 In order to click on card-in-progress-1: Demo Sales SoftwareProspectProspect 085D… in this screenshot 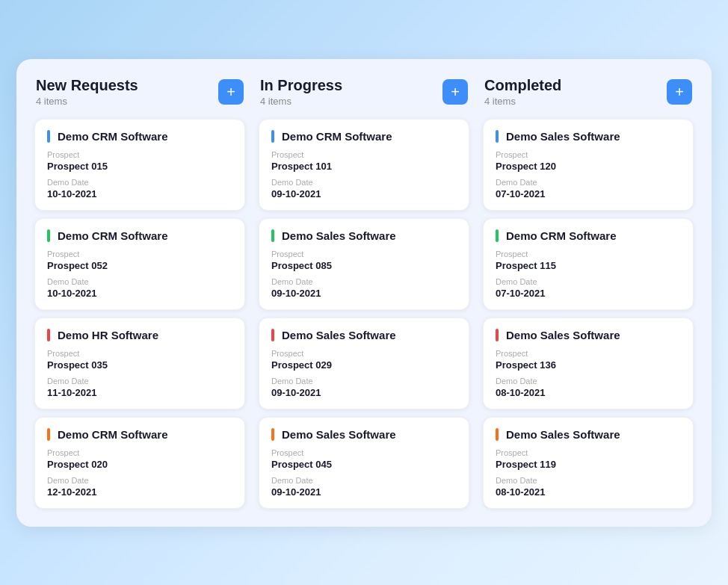, I will do `click(364, 264)`.